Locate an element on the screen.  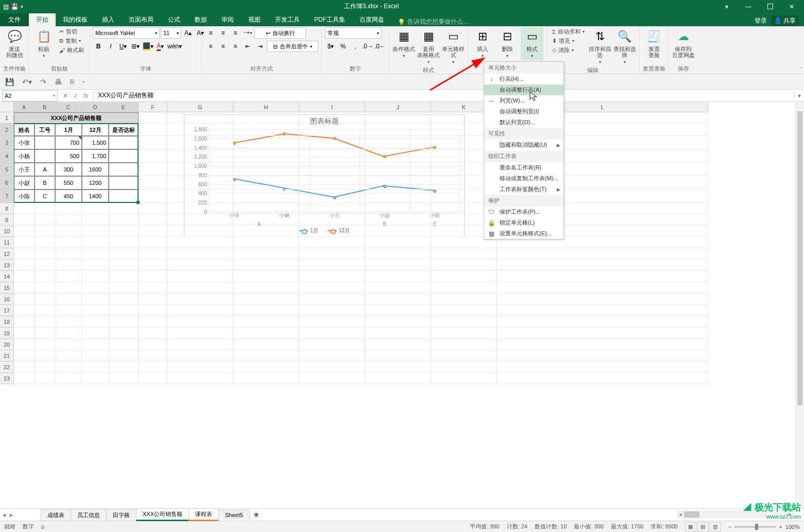
sheet-nav-buttons: ◄ ► is located at coordinates (8, 515).